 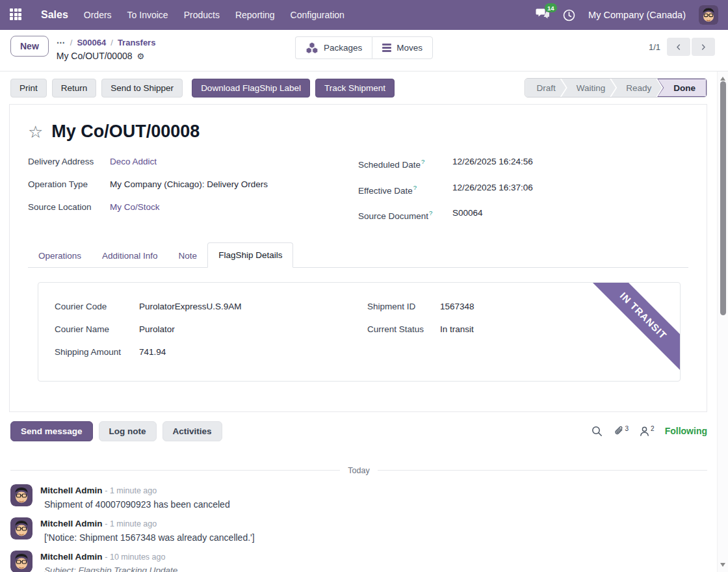 I want to click on message-subject: Subject: Flagship Tracking Update, so click(x=109, y=568).